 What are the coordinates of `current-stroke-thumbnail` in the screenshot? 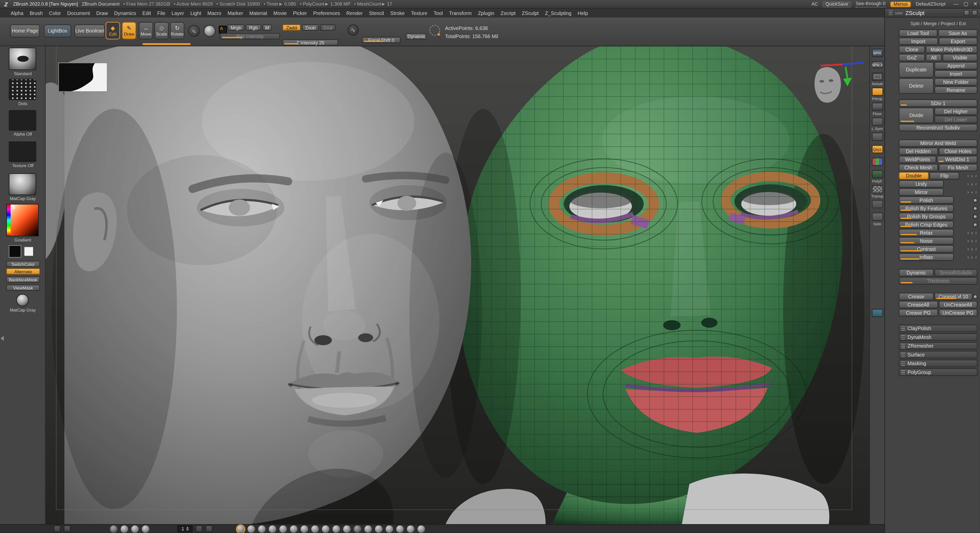 It's located at (22, 89).